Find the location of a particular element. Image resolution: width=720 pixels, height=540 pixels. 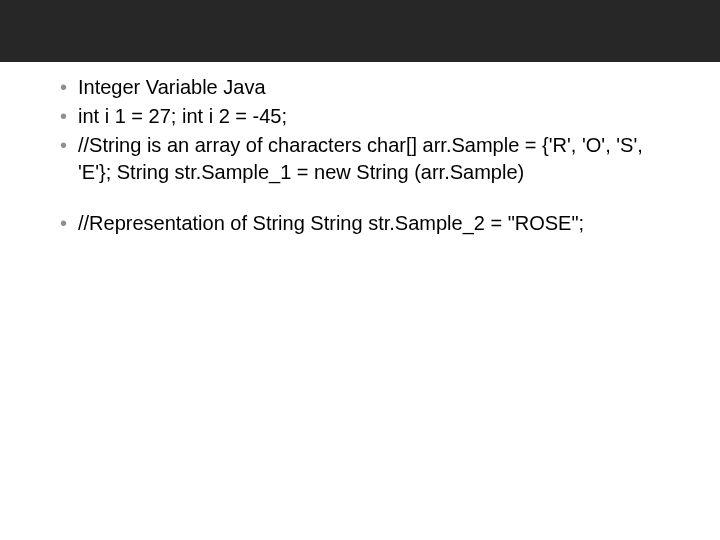

list-item: //Representation of String String str.Sa… is located at coordinates (367, 224).